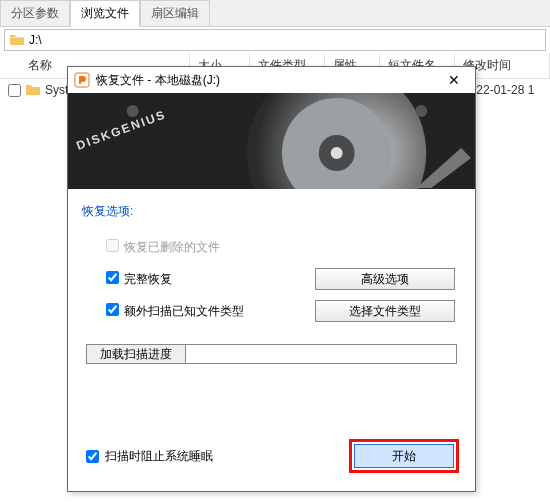 The image size is (550, 503). Describe the element at coordinates (112, 310) in the screenshot. I see `chk-extra` at that location.